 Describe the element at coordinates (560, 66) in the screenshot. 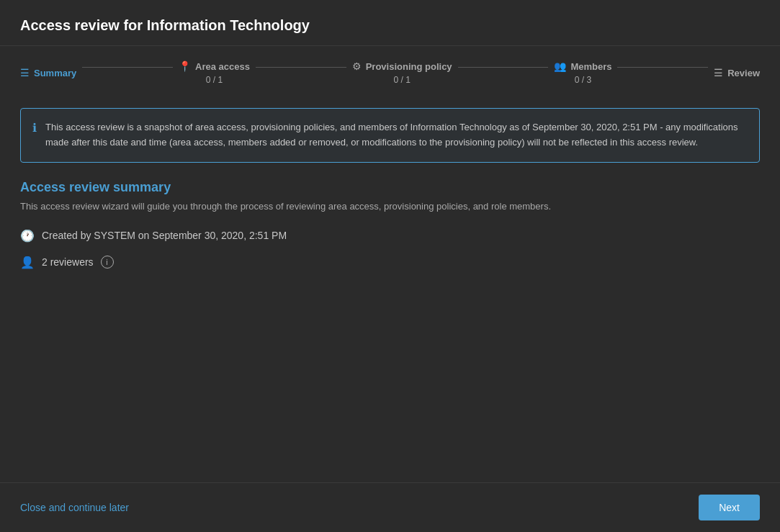

I see `members-icon: 👥` at that location.